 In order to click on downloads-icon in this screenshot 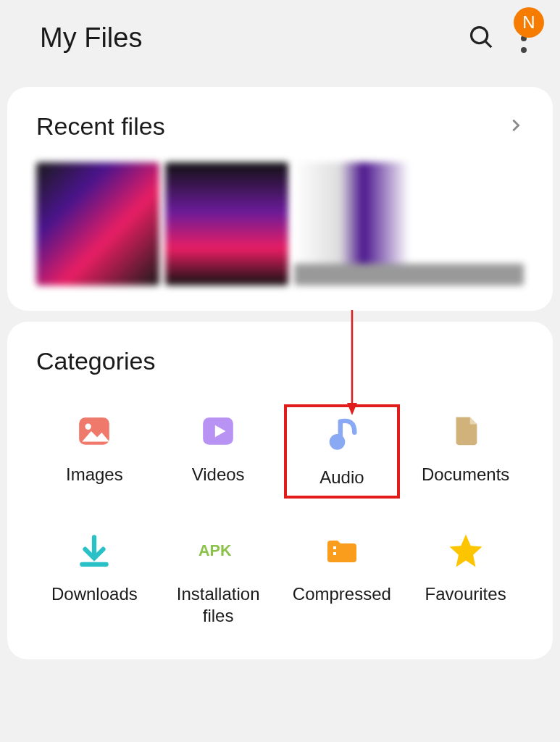, I will do `click(94, 551)`.